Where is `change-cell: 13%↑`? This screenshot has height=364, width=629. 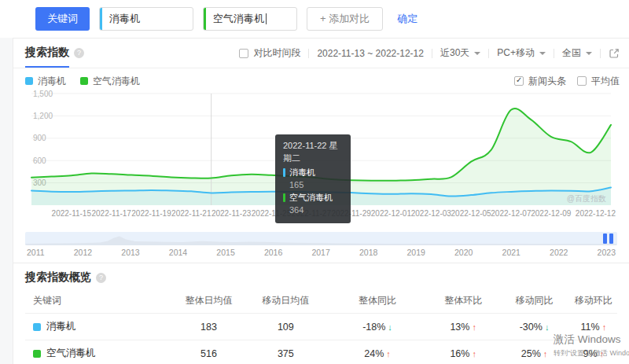 change-cell: 13%↑ is located at coordinates (463, 327).